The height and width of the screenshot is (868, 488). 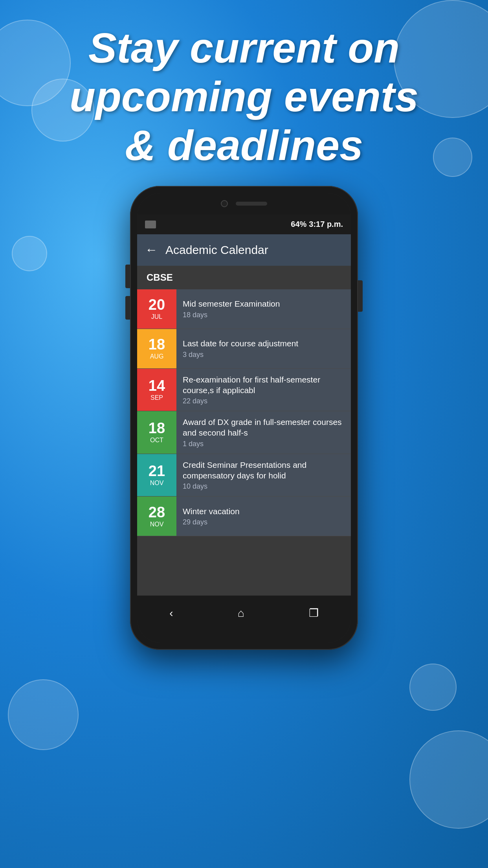 I want to click on header-section: Stay current on upcoming events & deadli…, so click(x=244, y=97).